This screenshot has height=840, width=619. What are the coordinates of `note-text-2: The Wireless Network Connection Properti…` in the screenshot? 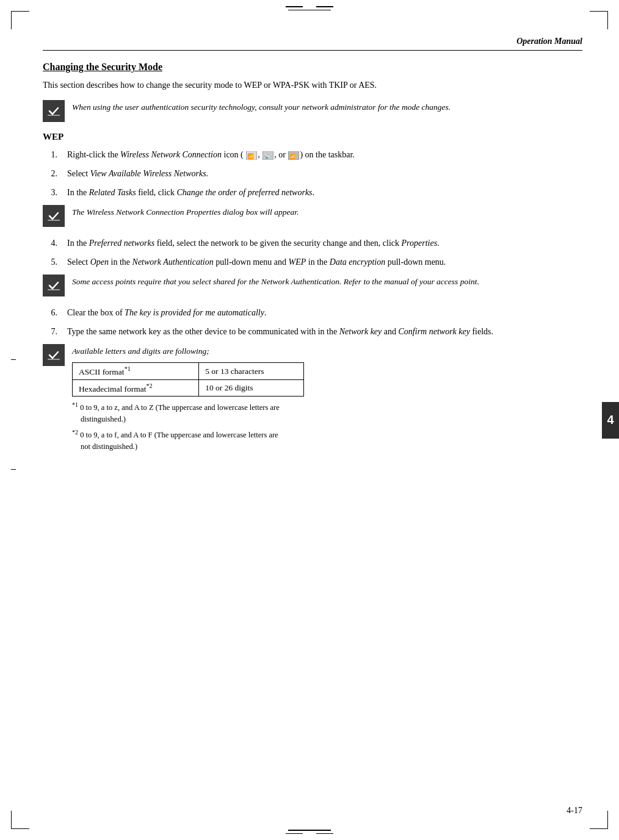 It's located at (186, 212).